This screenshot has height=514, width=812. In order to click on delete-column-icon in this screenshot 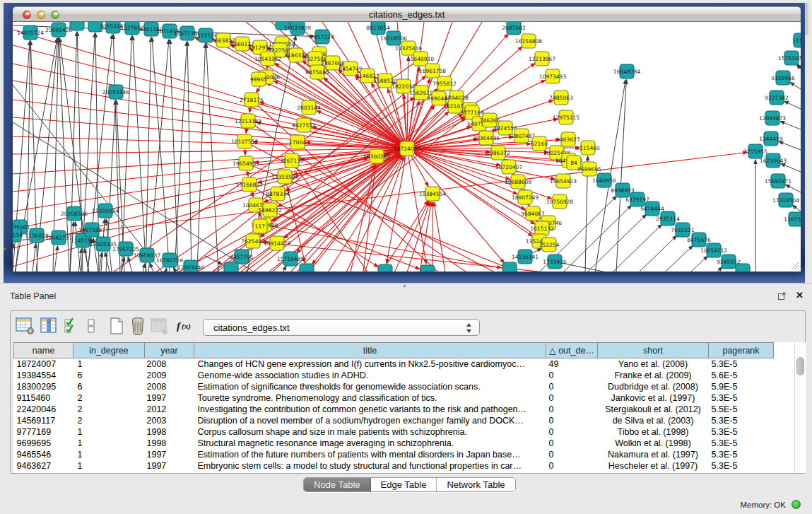, I will do `click(138, 327)`.